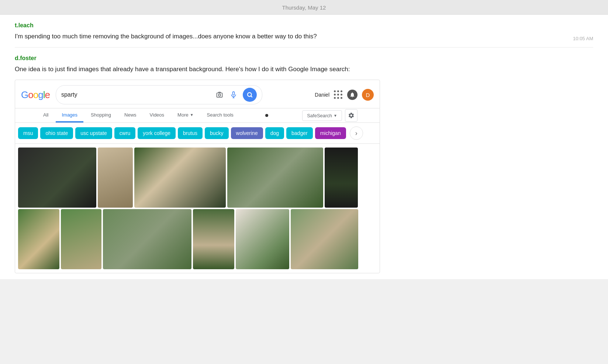  What do you see at coordinates (136, 95) in the screenshot?
I see `search-input: sparty` at bounding box center [136, 95].